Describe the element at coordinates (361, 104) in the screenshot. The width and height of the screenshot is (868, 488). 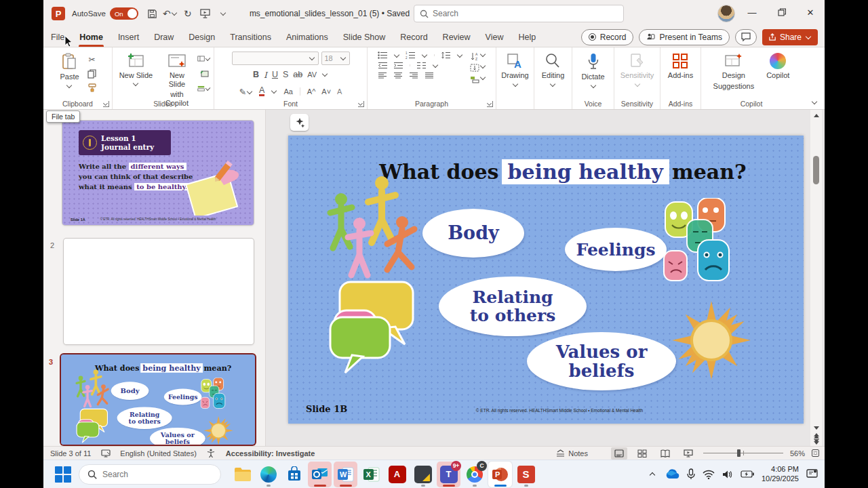
I see `font-dialog-launcher` at that location.